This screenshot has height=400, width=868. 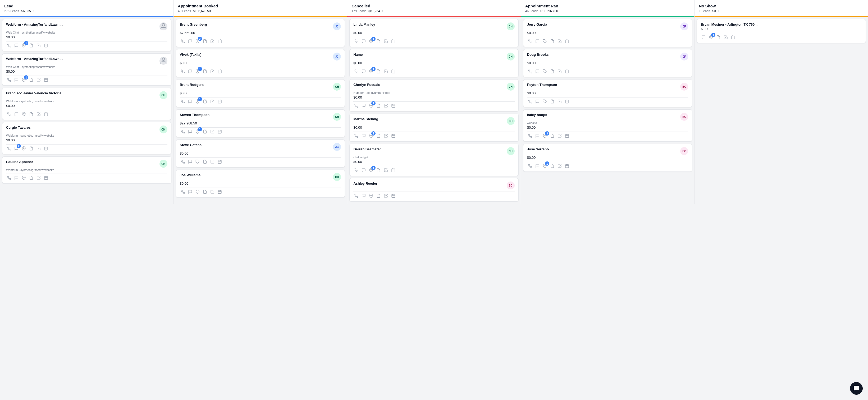 What do you see at coordinates (608, 33) in the screenshot?
I see `card: Jerry GarciaJF$0.00` at bounding box center [608, 33].